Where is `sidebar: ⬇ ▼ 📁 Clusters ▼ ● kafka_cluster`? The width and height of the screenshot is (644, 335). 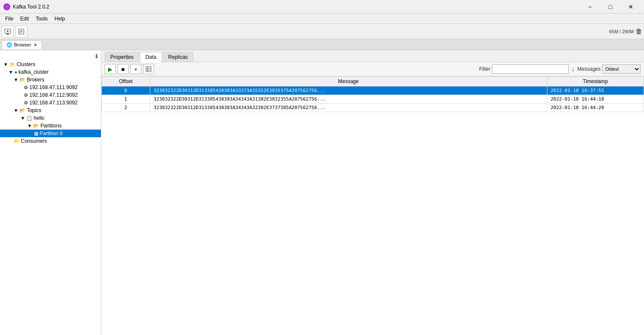 sidebar: ⬇ ▼ 📁 Clusters ▼ ● kafka_cluster is located at coordinates (51, 193).